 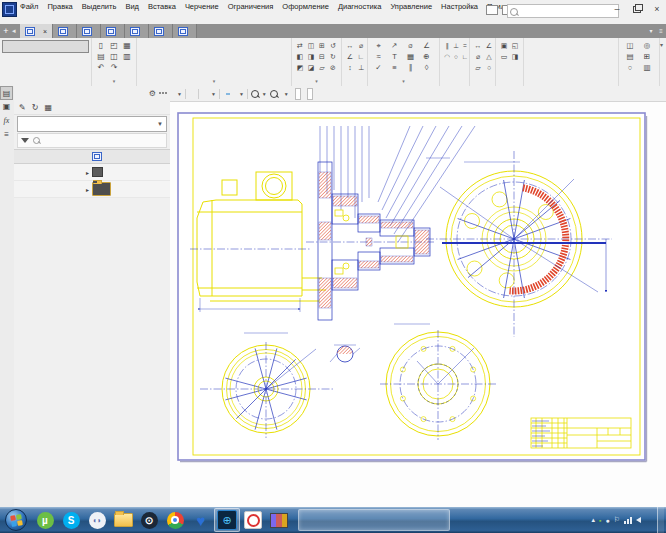 What do you see at coordinates (651, 31) in the screenshot?
I see `tab-list-icon: ▾` at bounding box center [651, 31].